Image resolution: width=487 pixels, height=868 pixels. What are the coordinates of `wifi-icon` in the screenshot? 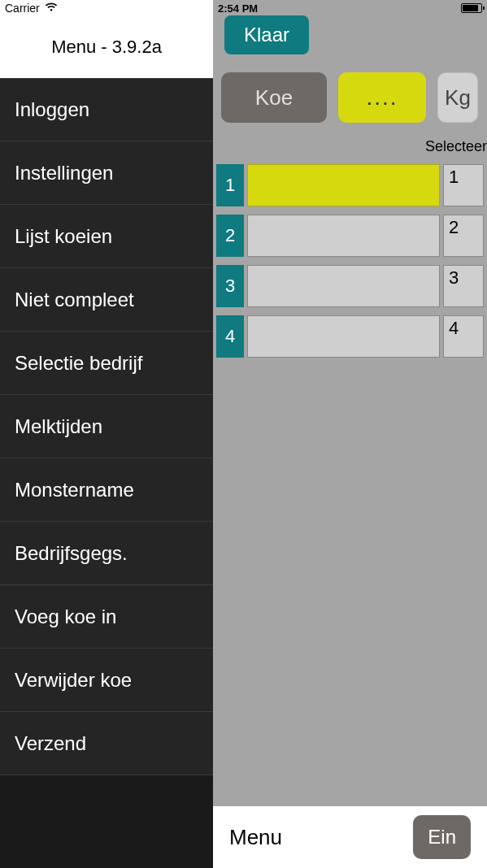 It's located at (51, 8).